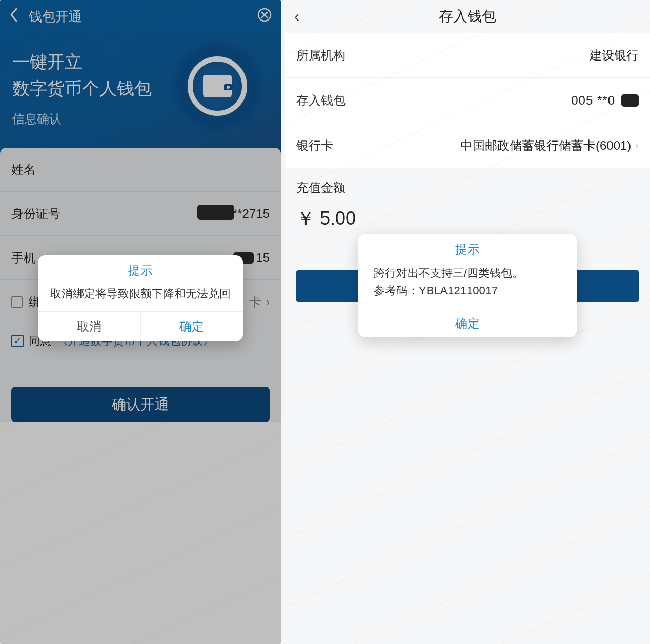  Describe the element at coordinates (468, 285) in the screenshot. I see `dialog-right-body: 跨行对出不支持三/四类钱包。 参考码：YBLA12110017` at that location.